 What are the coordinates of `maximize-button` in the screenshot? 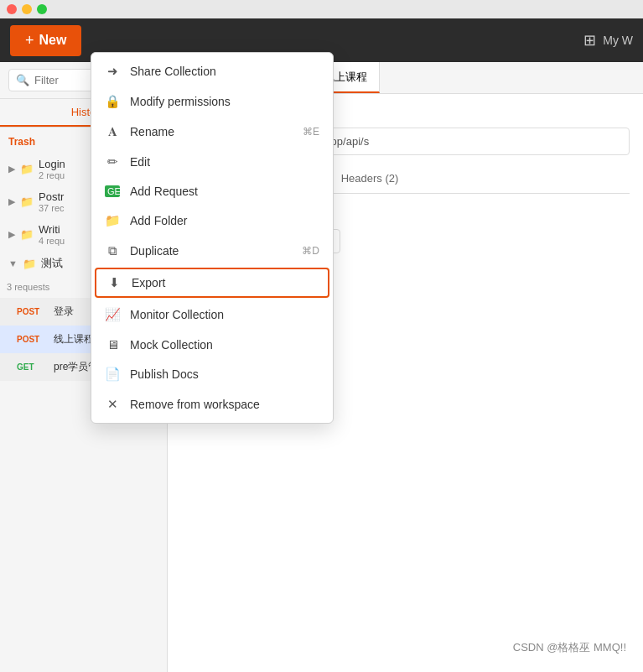 It's located at (42, 9).